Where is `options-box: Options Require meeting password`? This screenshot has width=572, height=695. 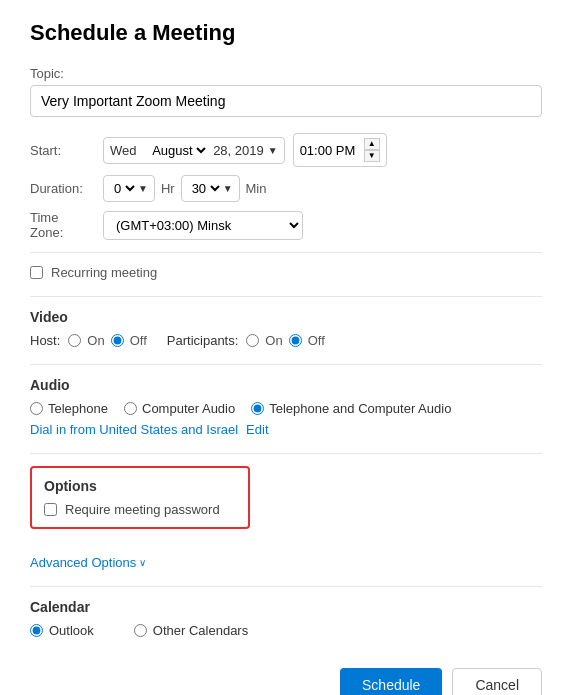 options-box: Options Require meeting password is located at coordinates (140, 498).